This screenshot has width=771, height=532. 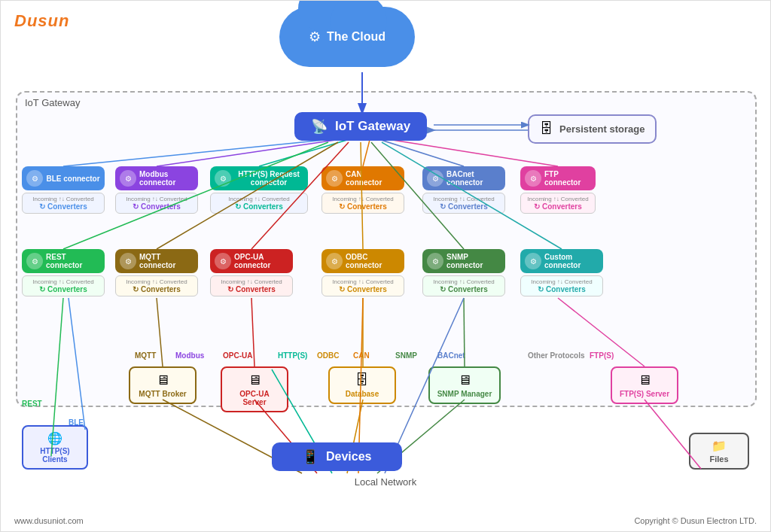 I want to click on opcua-label: OPC-UA connector, so click(x=261, y=261).